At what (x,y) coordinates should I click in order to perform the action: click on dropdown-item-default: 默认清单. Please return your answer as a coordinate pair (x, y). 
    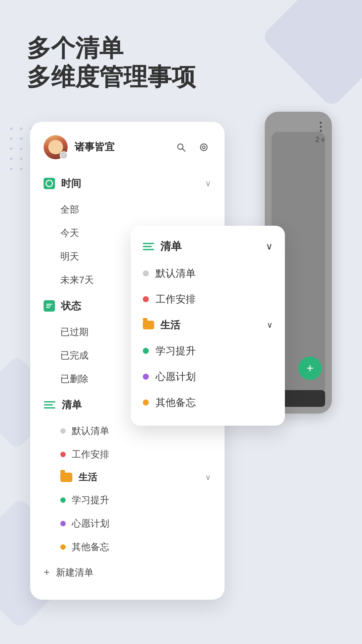
    Looking at the image, I should click on (208, 274).